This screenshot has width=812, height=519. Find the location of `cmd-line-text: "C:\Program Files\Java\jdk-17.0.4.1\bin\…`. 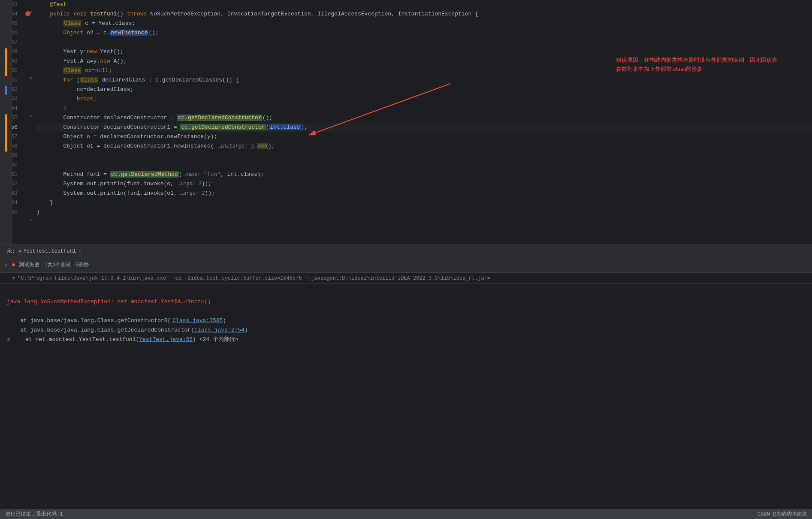

cmd-line-text: "C:\Program Files\Java\jdk-17.0.4.1\bin\… is located at coordinates (254, 278).